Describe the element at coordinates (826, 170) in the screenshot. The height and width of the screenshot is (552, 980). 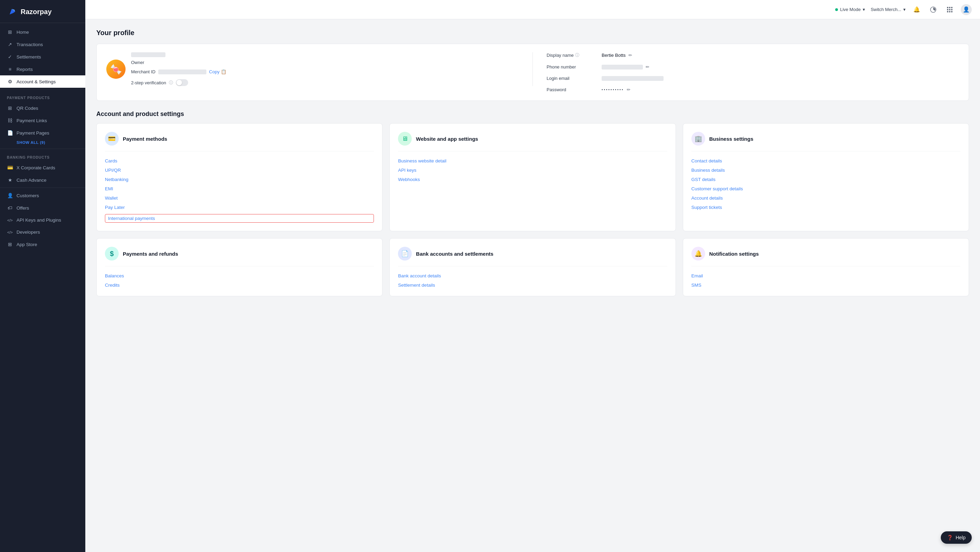
I see `business-details-link: Business details` at that location.